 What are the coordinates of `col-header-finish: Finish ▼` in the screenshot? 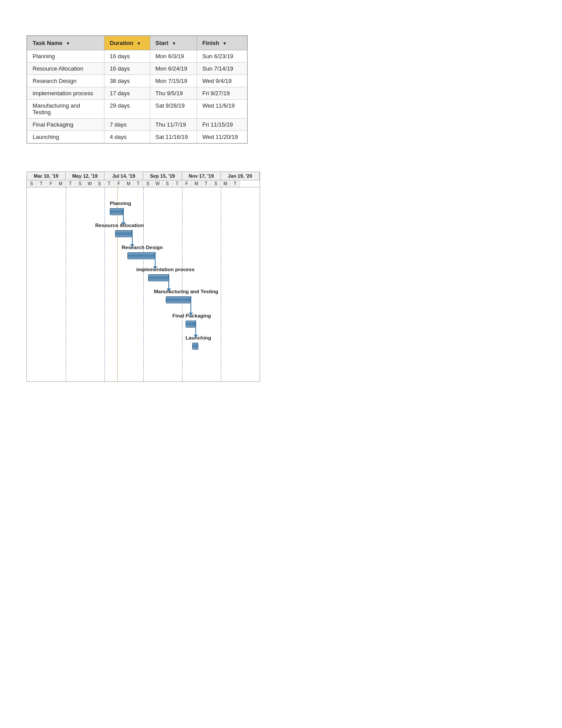 It's located at (222, 43).